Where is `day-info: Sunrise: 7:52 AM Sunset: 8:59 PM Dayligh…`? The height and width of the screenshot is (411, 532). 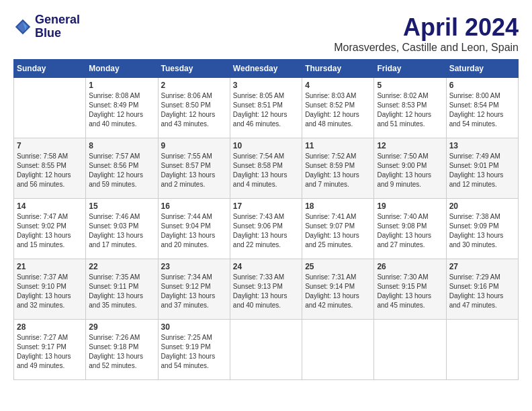
day-info: Sunrise: 7:52 AM Sunset: 8:59 PM Dayligh… is located at coordinates (338, 171).